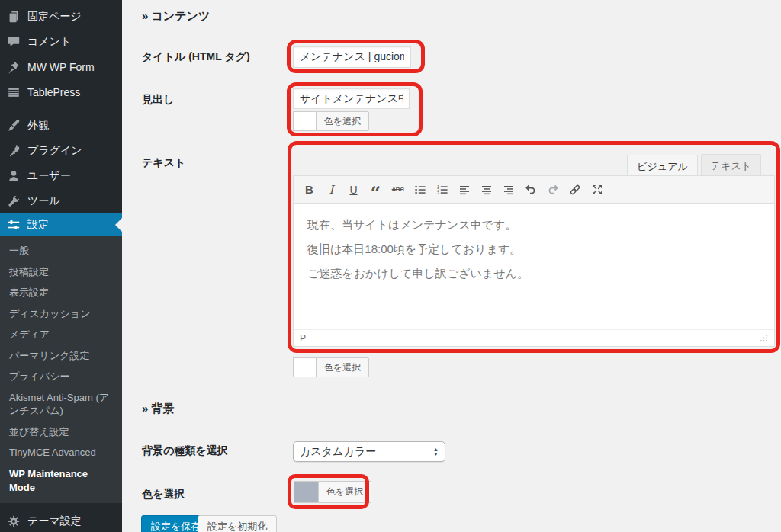 This screenshot has height=532, width=781. Describe the element at coordinates (366, 452) in the screenshot. I see `selected-option-label: カスタムカラー` at that location.